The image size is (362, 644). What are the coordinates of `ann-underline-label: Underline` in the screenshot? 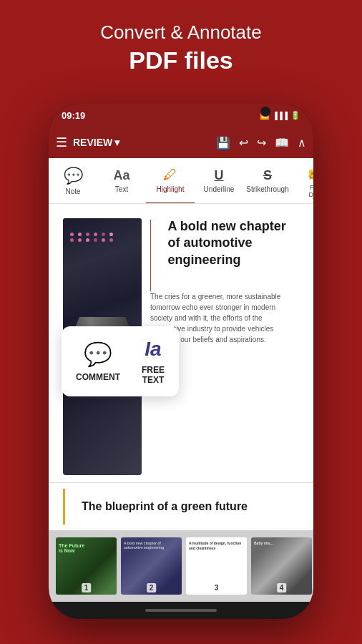 It's located at (219, 189).